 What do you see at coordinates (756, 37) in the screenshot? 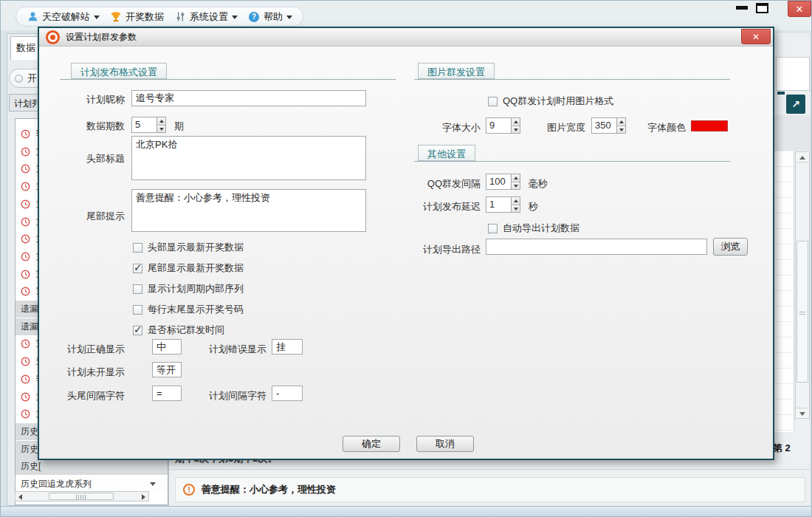
I see `dialog-close-button` at bounding box center [756, 37].